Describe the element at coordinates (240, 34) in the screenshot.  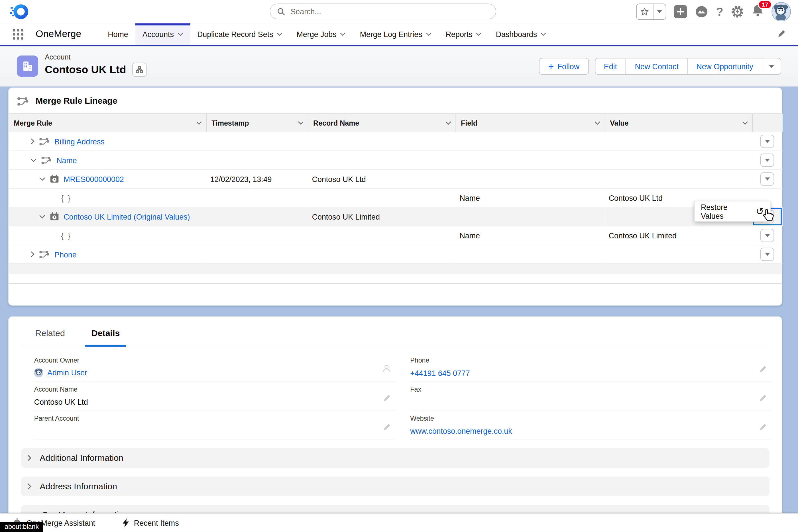
I see `nav-item-duplicate-record-sets: Duplicate Record Sets` at that location.